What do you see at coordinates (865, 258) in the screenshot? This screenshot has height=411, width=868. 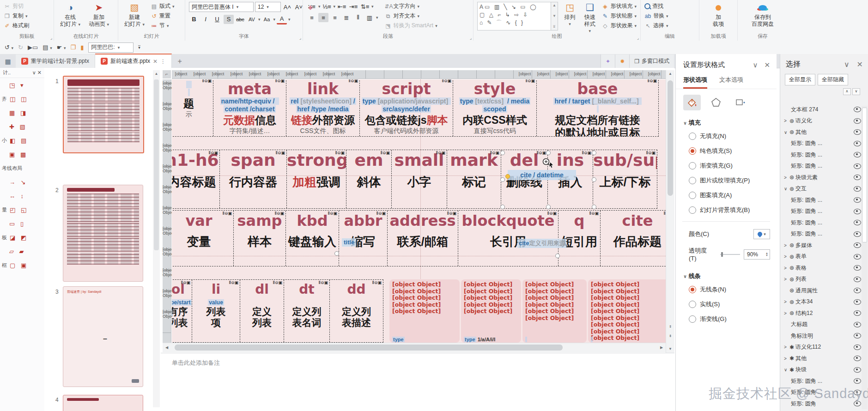 I see `selection-scrollbar` at bounding box center [865, 258].